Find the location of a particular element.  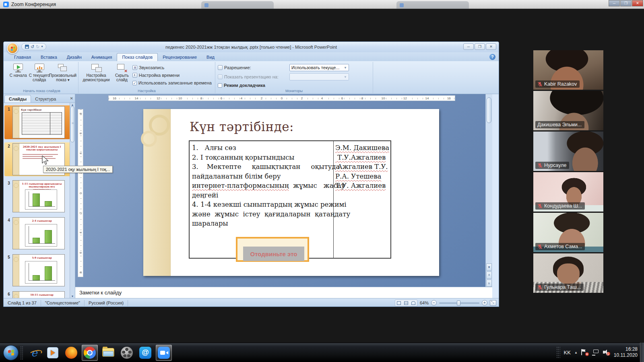

normal-view-icon is located at coordinates (399, 303).